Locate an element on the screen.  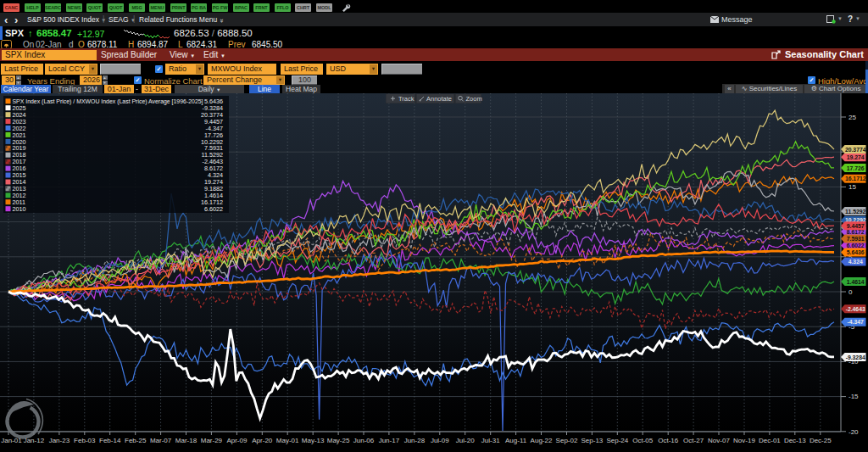
svg-text: Jul-31 is located at coordinates (491, 441).